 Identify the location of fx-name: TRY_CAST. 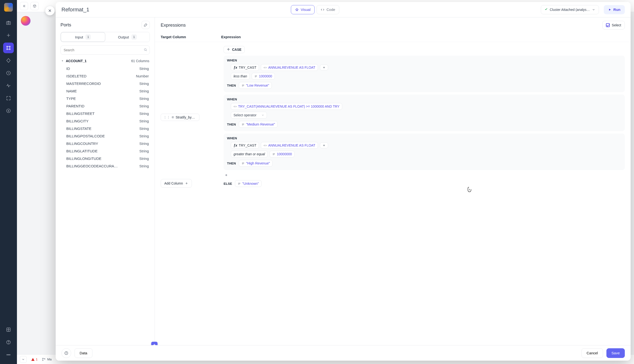
(248, 146).